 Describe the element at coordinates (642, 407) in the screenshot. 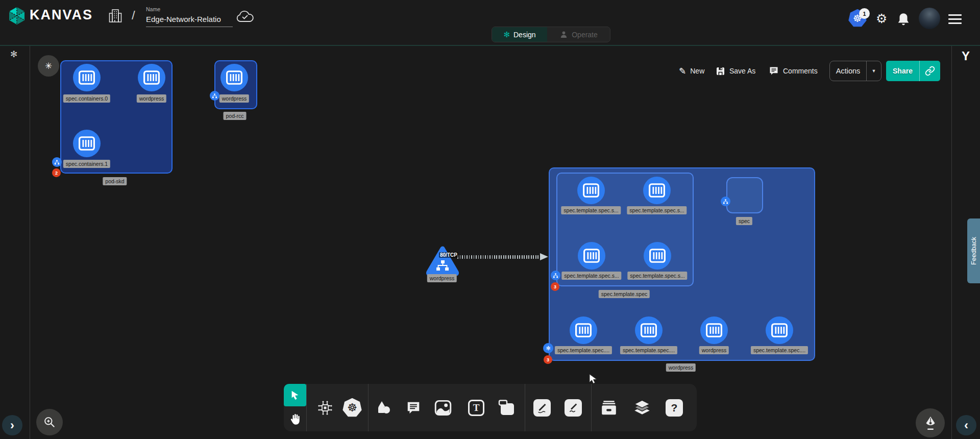

I see `layers-tool` at that location.